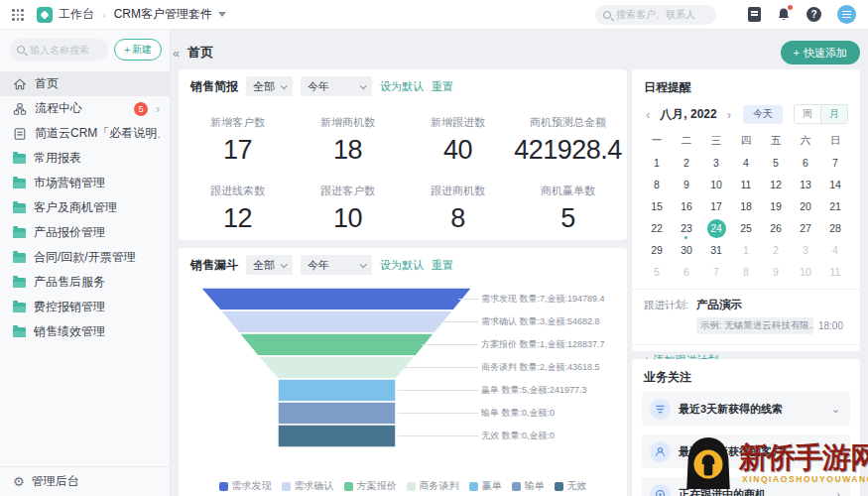  Describe the element at coordinates (76, 14) in the screenshot. I see `workspace-label: 工作台` at that location.